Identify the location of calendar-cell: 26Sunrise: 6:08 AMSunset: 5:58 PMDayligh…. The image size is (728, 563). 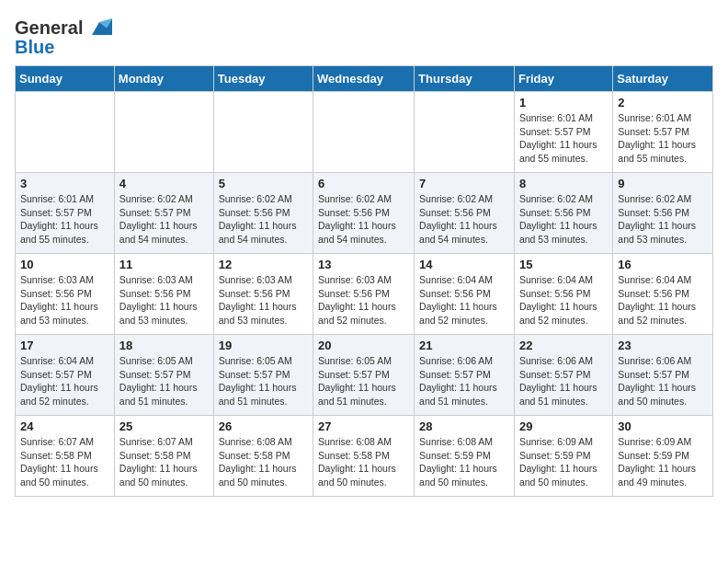
(263, 456).